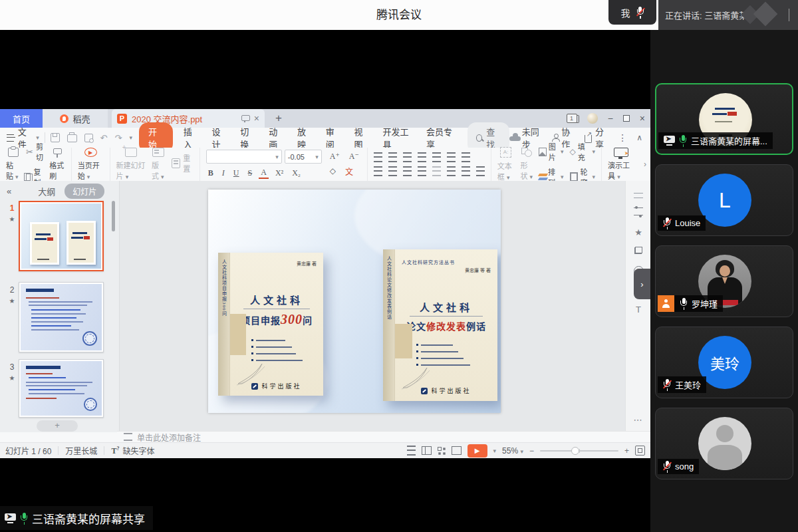  I want to click on para-spacing-icon, so click(480, 172).